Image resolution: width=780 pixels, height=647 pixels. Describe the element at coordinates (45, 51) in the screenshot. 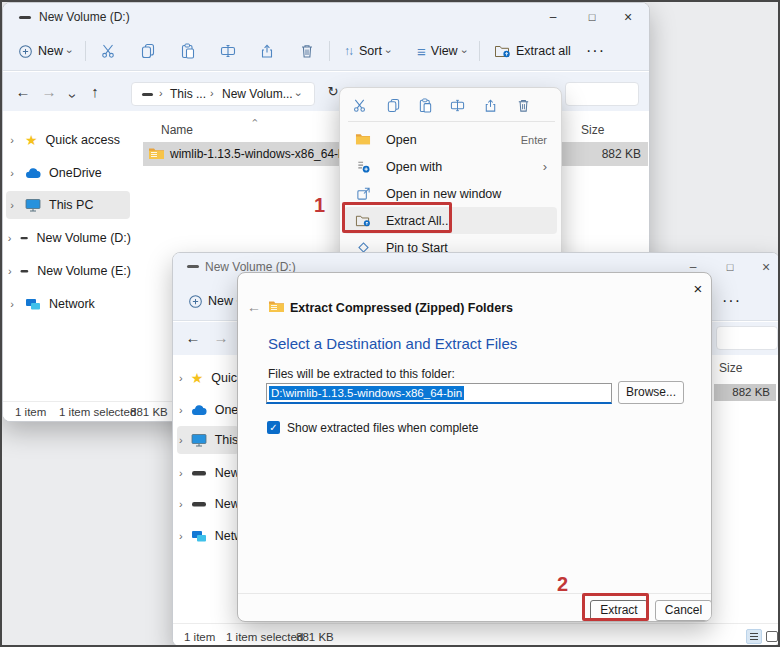

I see `new-button: New ›` at that location.